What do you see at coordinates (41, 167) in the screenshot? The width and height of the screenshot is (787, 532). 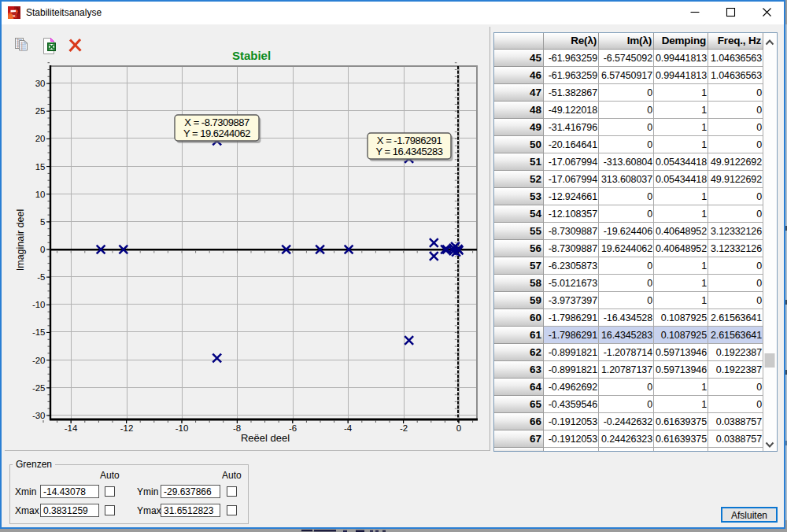 I see `svg-text: 15` at bounding box center [41, 167].